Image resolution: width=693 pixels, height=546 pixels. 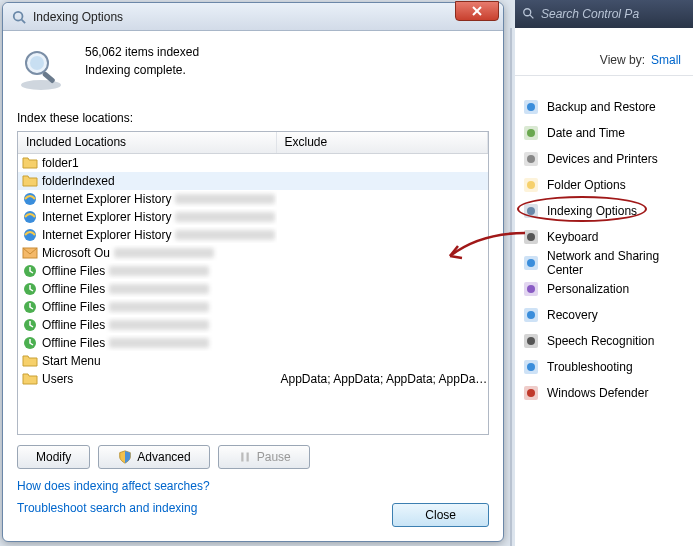 I want to click on row-label: folderIndexed, so click(x=78, y=181).